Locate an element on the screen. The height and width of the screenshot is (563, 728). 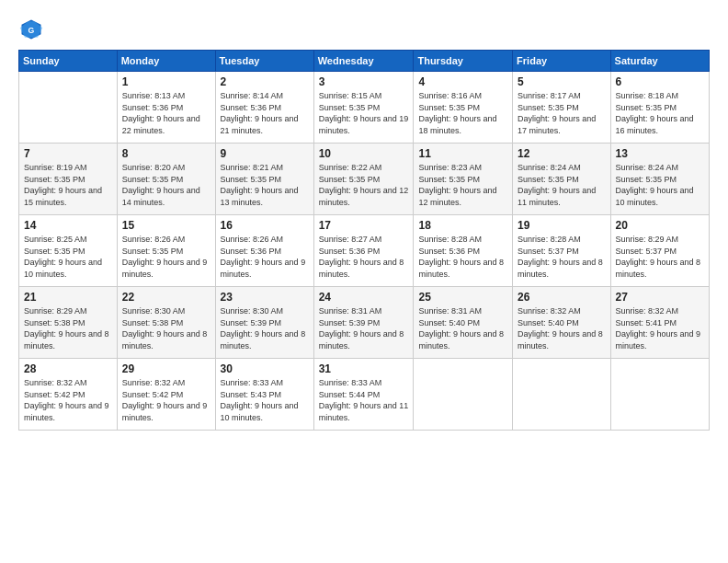
day-number: 29 is located at coordinates (166, 369).